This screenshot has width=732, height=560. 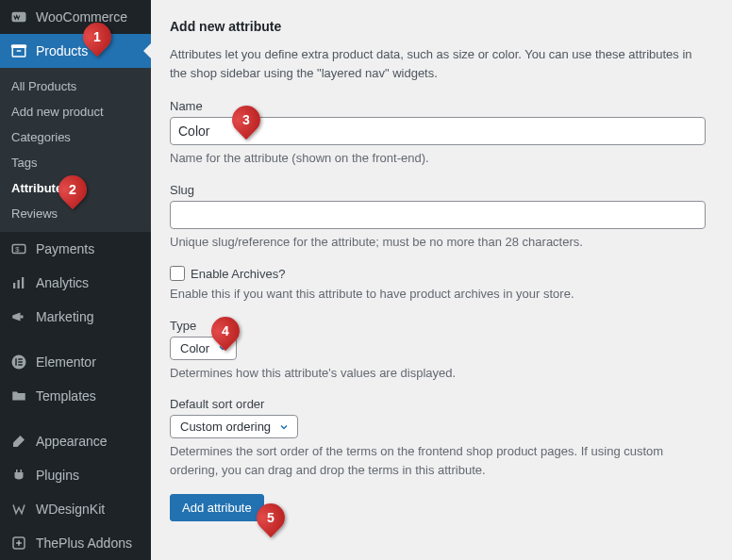 I want to click on sidebar-label: Marketing, so click(x=64, y=317).